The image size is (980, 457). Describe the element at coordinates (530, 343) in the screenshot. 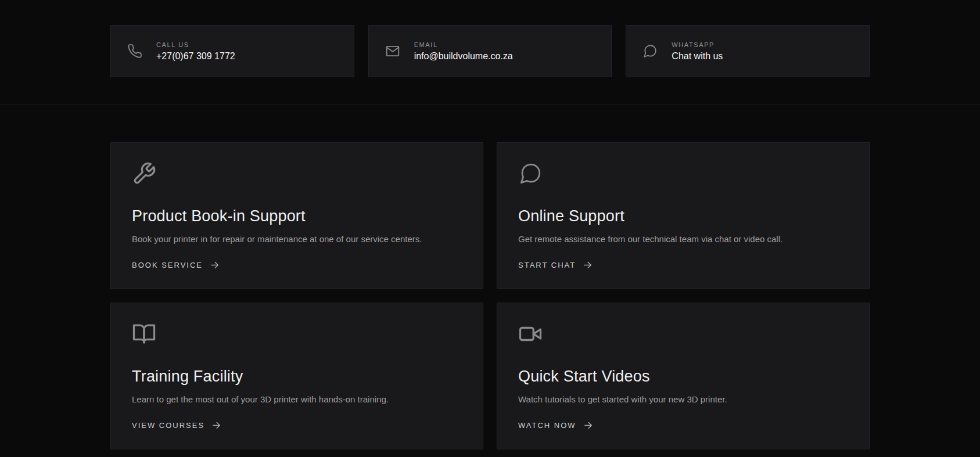

I see `video-camera-icon` at that location.